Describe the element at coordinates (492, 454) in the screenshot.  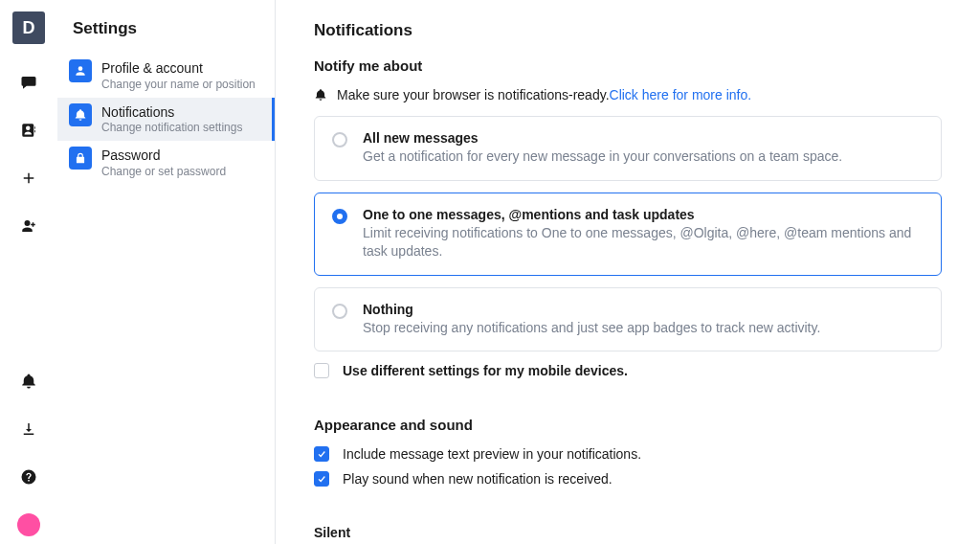
I see `checkbox-label: Include message text preview in your not…` at that location.